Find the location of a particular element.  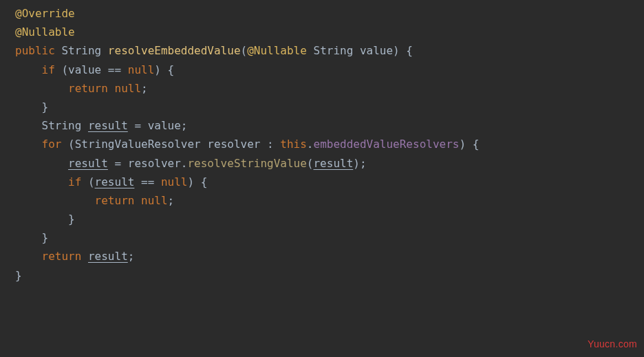

code-line: String result = value; is located at coordinates (330, 125).